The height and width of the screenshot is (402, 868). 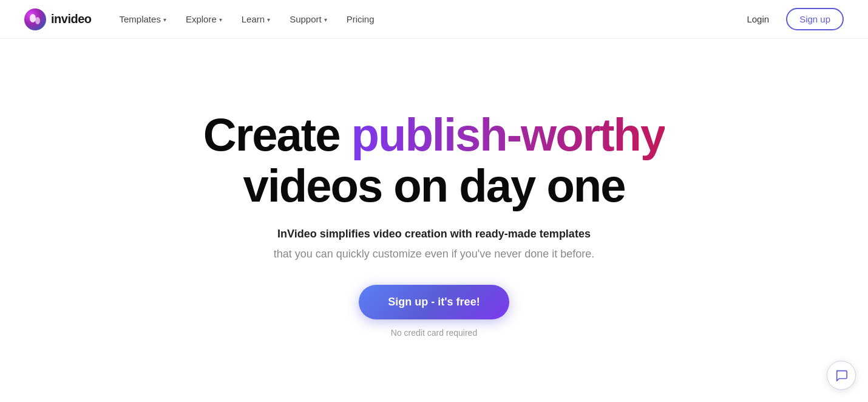 I want to click on nav-templates: Templates ▾, so click(x=143, y=19).